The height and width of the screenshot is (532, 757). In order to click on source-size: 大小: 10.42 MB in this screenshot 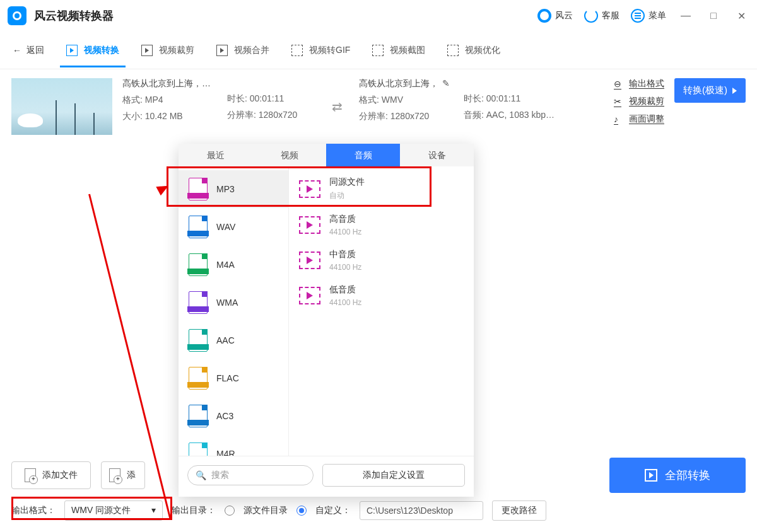, I will do `click(170, 117)`.